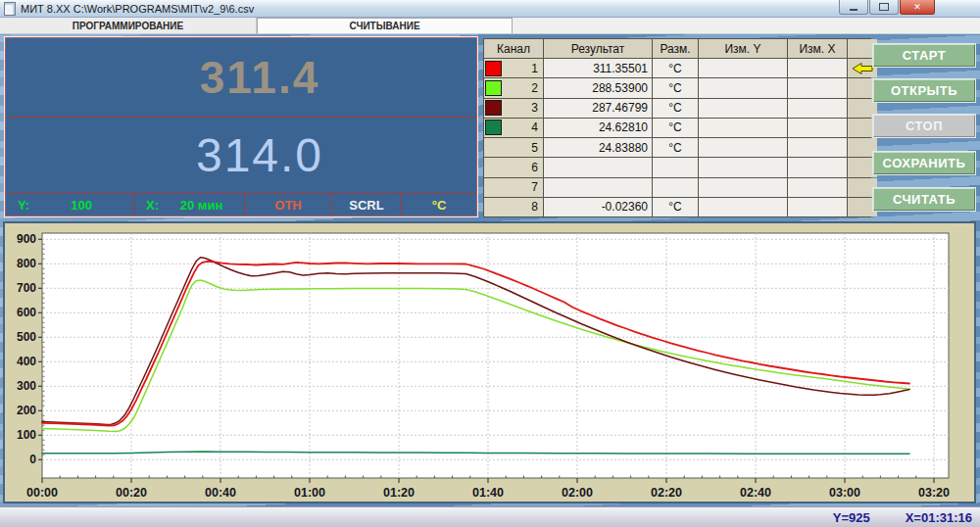  I want to click on save-button: СОХРАНИТЬ, so click(924, 163).